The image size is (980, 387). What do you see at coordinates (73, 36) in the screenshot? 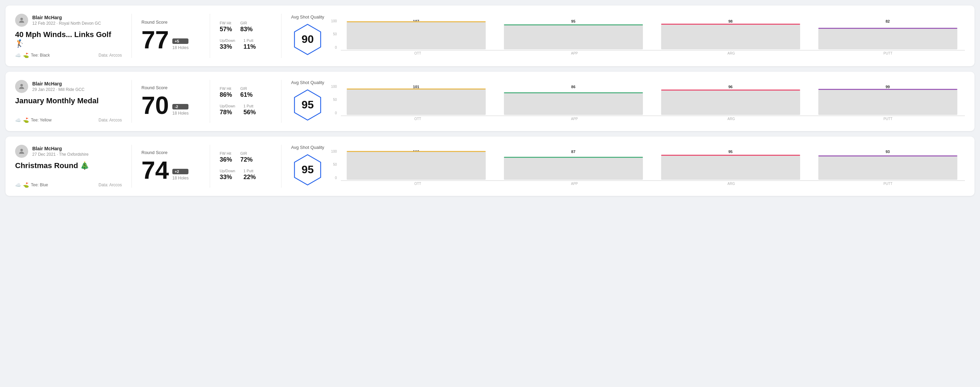
I see `left-section-0: Blair McHarg 12 Feb 2022 · Royal North D…` at bounding box center [73, 36].